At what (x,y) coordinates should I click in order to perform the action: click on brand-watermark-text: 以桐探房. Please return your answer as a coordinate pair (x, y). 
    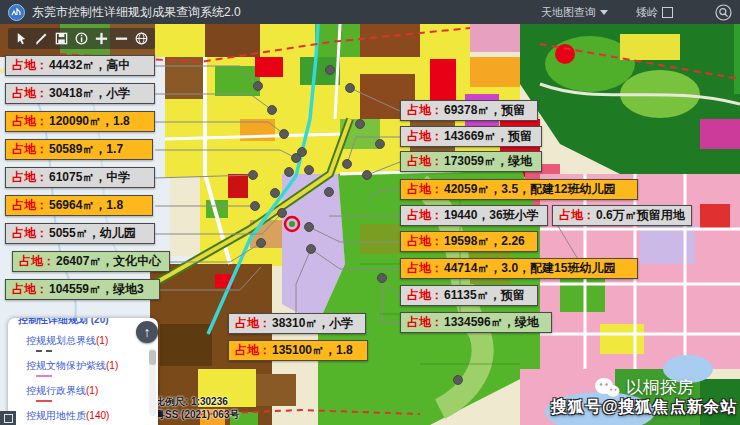
    Looking at the image, I should click on (660, 388).